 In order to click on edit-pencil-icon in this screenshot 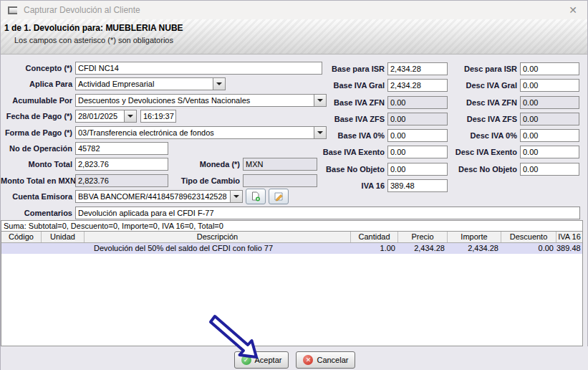, I will do `click(279, 196)`.